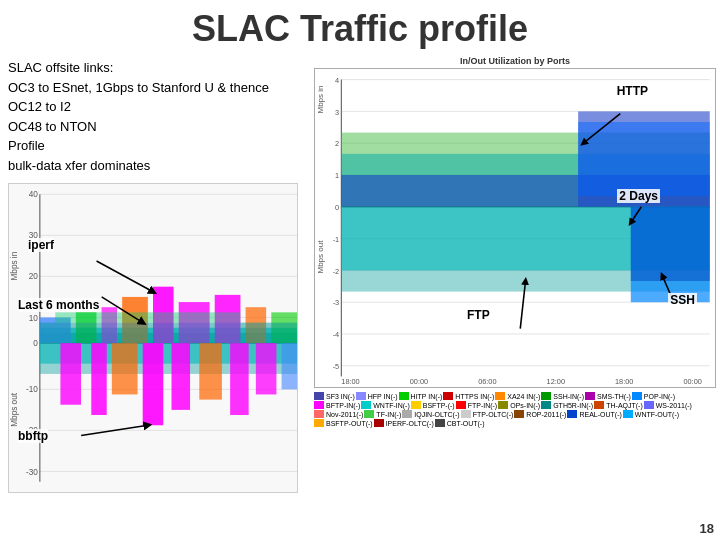 Image resolution: width=720 pixels, height=540 pixels. What do you see at coordinates (338, 414) in the screenshot?
I see `legend-item-nov2011: Nov-2011(-)` at bounding box center [338, 414].